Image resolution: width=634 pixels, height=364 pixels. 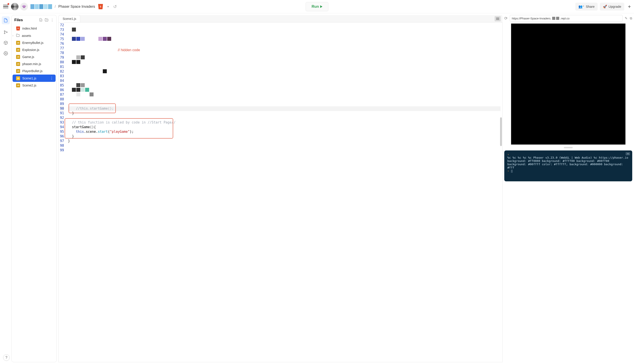 I want to click on new-folder-icon, so click(x=46, y=20).